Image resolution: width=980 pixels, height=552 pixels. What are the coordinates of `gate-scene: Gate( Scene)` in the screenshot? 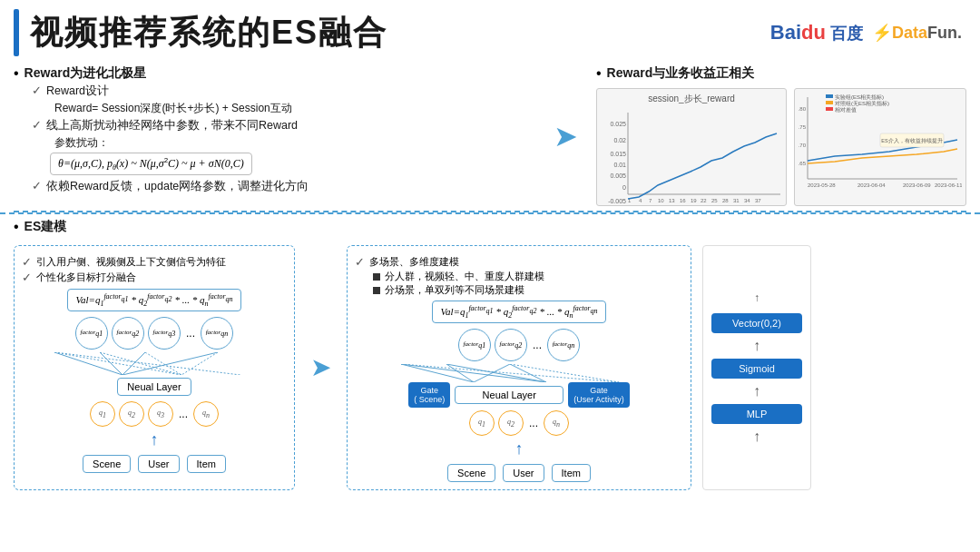 It's located at (429, 395).